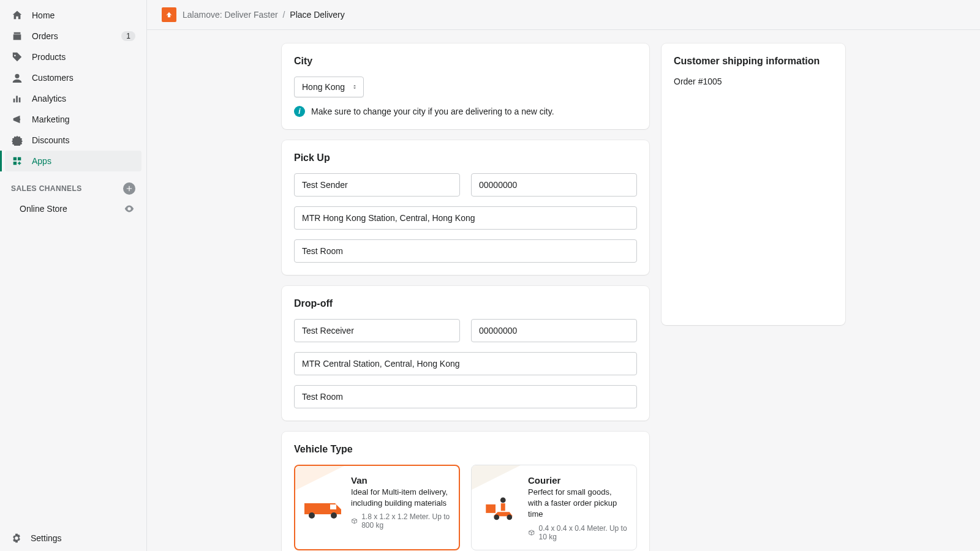 This screenshot has height=551, width=980. Describe the element at coordinates (401, 480) in the screenshot. I see `vehicle-name: Van` at that location.